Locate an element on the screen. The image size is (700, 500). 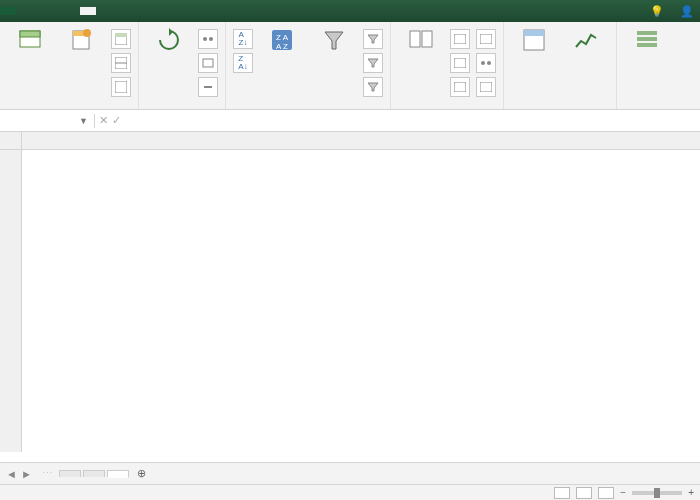
tab-formulas is located at coordinates (72, 11).